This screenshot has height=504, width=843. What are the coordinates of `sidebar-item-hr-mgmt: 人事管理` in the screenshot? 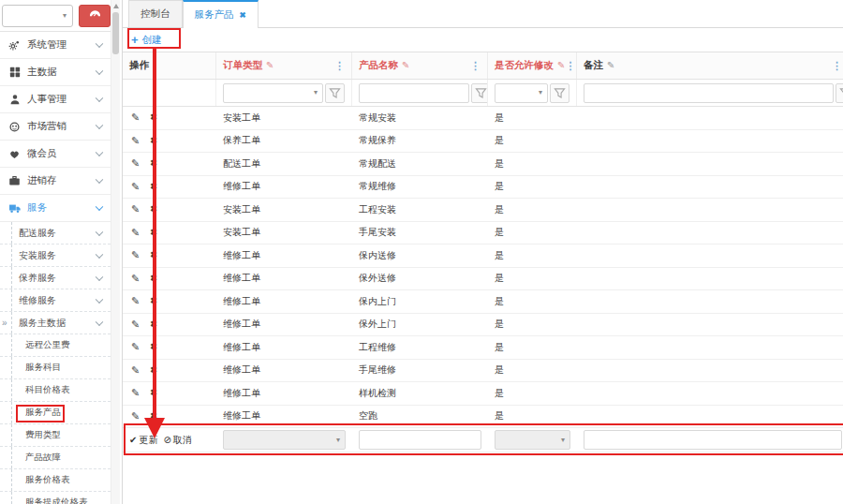 It's located at (55, 99).